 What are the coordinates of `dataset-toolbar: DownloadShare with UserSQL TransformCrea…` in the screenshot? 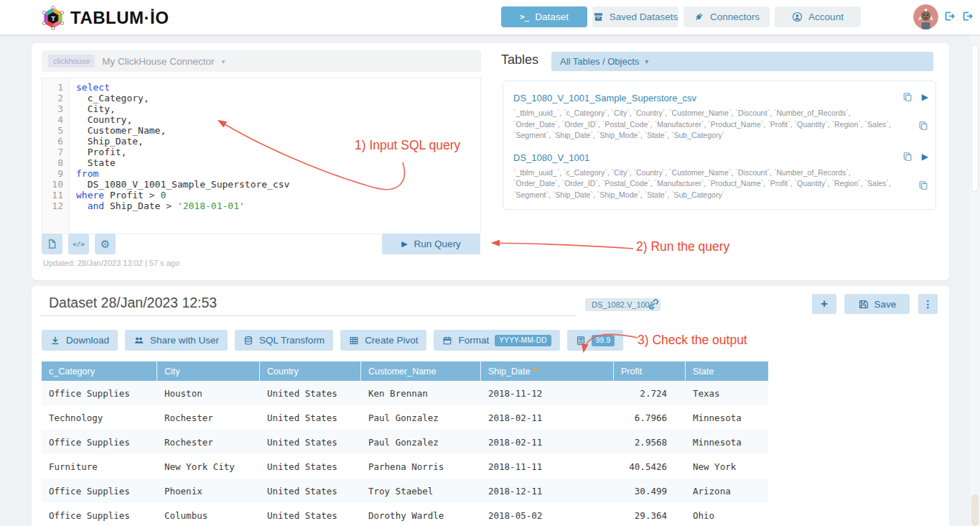 It's located at (332, 341).